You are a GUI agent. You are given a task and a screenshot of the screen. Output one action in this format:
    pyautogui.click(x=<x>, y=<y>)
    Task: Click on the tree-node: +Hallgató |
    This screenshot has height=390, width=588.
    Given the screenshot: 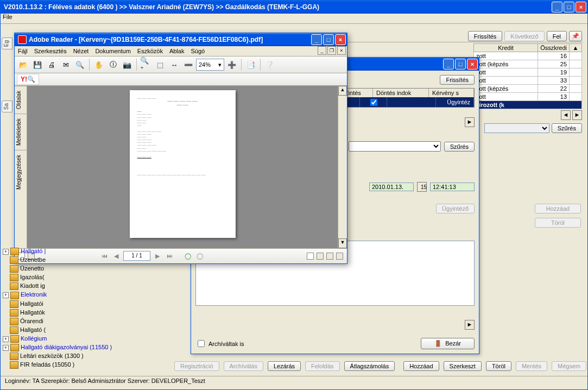 What is the action you would take?
    pyautogui.click(x=80, y=251)
    